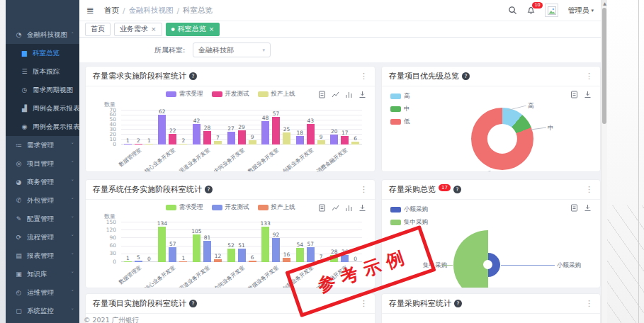  What do you see at coordinates (231, 208) in the screenshot?
I see `legend-item: 开发测试` at bounding box center [231, 208].